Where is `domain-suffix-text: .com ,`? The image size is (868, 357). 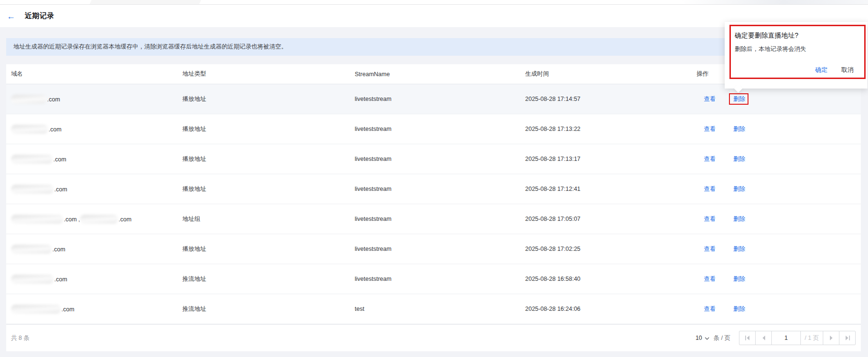
domain-suffix-text: .com , is located at coordinates (72, 219).